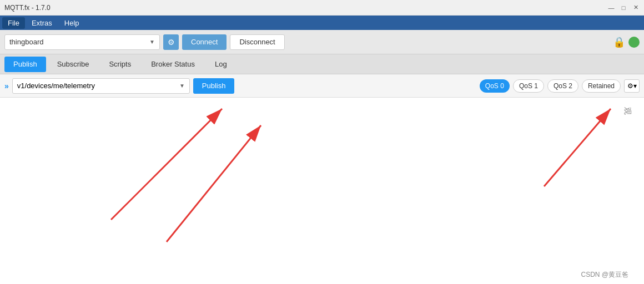 The image size is (644, 284). Describe the element at coordinates (101, 86) in the screenshot. I see `topic-selector: v1/devices/me/telemetry ▼` at that location.